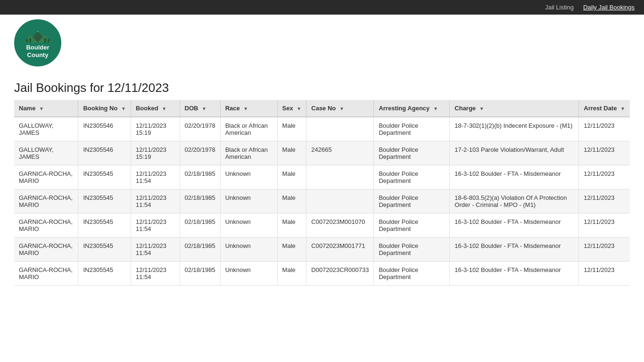  I want to click on arrest-date-filter-icon: ▼, so click(623, 108).